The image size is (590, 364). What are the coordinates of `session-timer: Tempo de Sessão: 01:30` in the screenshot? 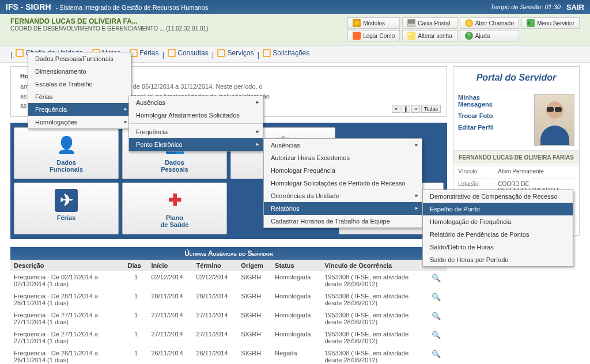 It's located at (525, 7).